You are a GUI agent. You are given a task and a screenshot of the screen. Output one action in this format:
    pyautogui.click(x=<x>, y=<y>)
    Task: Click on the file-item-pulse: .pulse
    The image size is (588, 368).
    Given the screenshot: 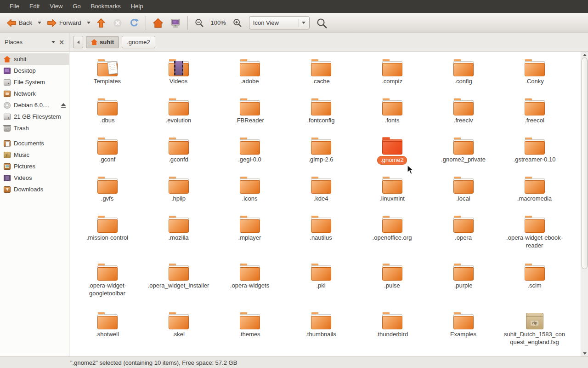 What is the action you would take?
    pyautogui.click(x=392, y=287)
    